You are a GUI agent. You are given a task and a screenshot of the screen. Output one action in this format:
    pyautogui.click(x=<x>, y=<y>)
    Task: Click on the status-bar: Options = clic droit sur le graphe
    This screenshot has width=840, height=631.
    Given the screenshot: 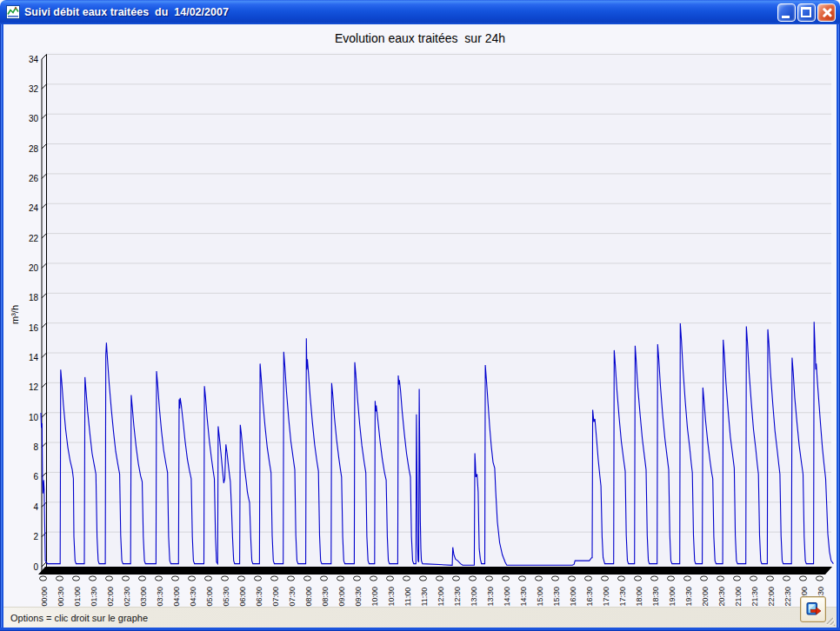 What is the action you would take?
    pyautogui.click(x=420, y=617)
    